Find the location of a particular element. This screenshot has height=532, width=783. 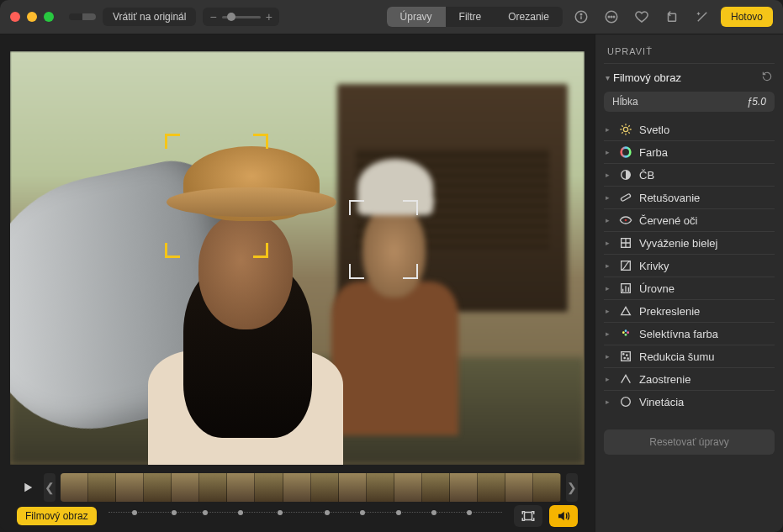

palette-icon is located at coordinates (626, 334).